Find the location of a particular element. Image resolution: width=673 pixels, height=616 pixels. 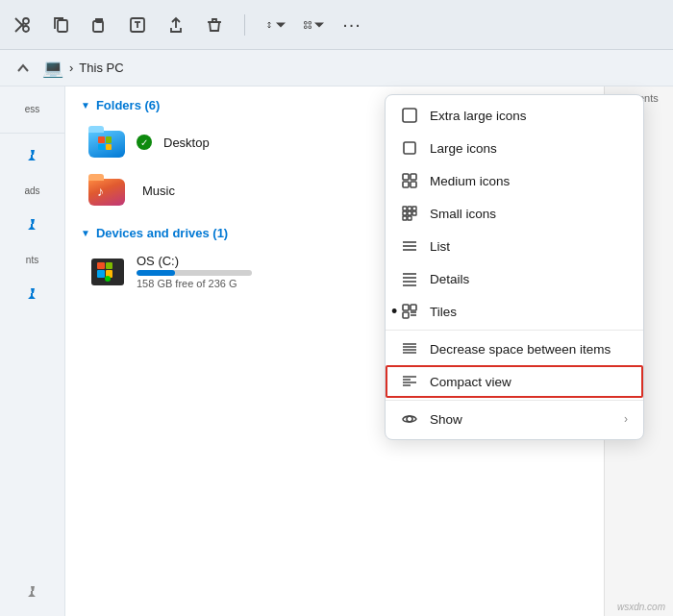

sidebar-item-ess: ess is located at coordinates (33, 110).